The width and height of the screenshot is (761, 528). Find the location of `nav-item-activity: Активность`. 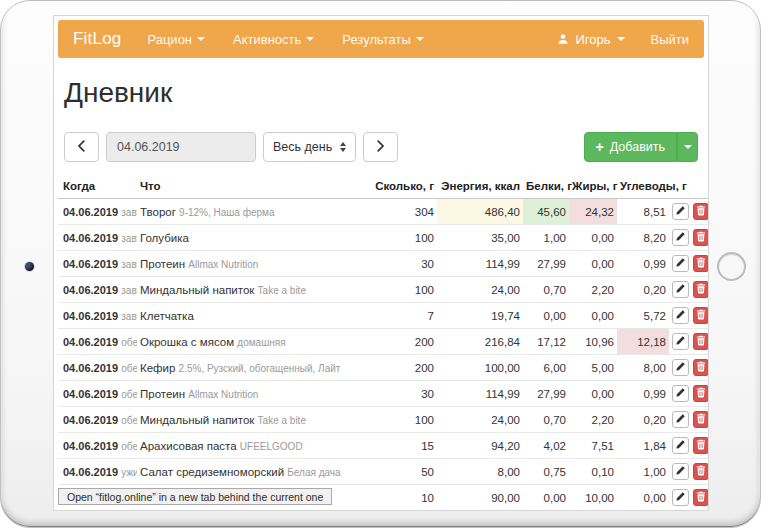

nav-item-activity: Активность is located at coordinates (274, 40).